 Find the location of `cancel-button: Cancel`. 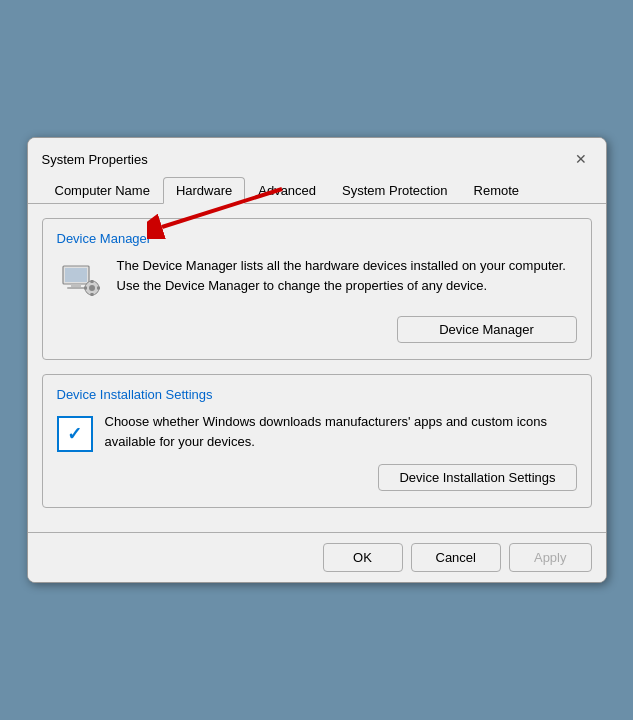

cancel-button: Cancel is located at coordinates (456, 558).